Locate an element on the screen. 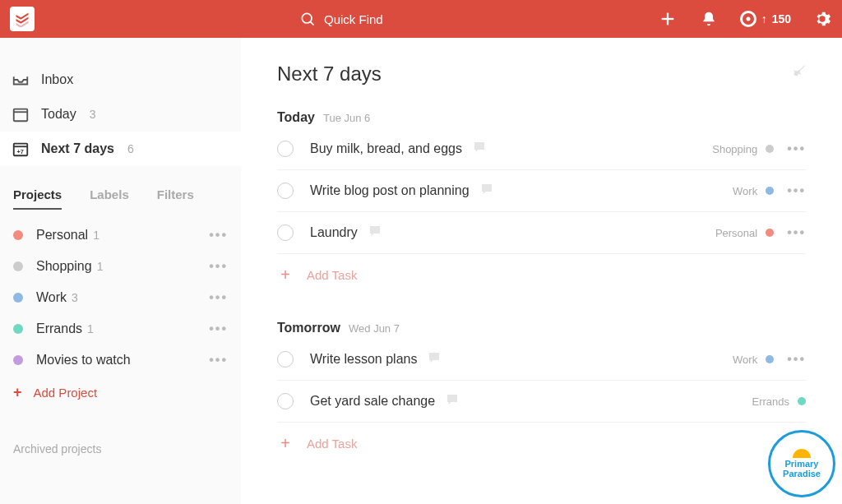 The width and height of the screenshot is (842, 504). top-actions: ↑ 150 is located at coordinates (745, 19).